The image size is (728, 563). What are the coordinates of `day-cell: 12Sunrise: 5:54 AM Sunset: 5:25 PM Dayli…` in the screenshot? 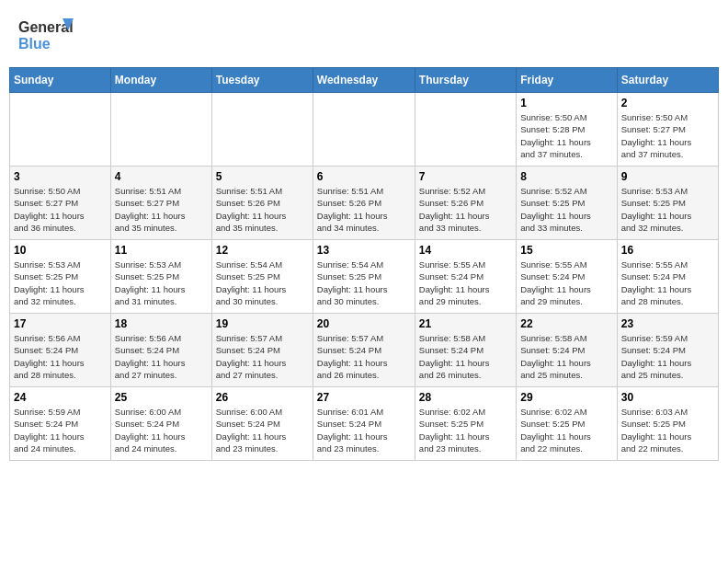 It's located at (262, 277).